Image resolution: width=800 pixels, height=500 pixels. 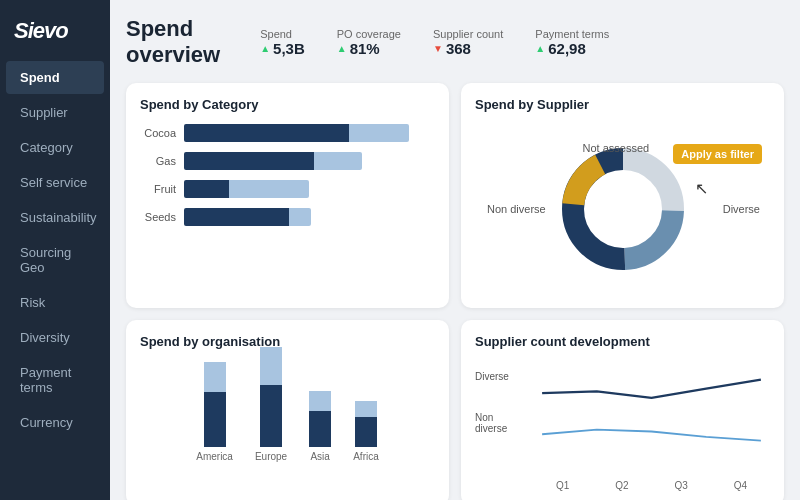 I want to click on sidebar-item-risk: Risk, so click(x=55, y=302).